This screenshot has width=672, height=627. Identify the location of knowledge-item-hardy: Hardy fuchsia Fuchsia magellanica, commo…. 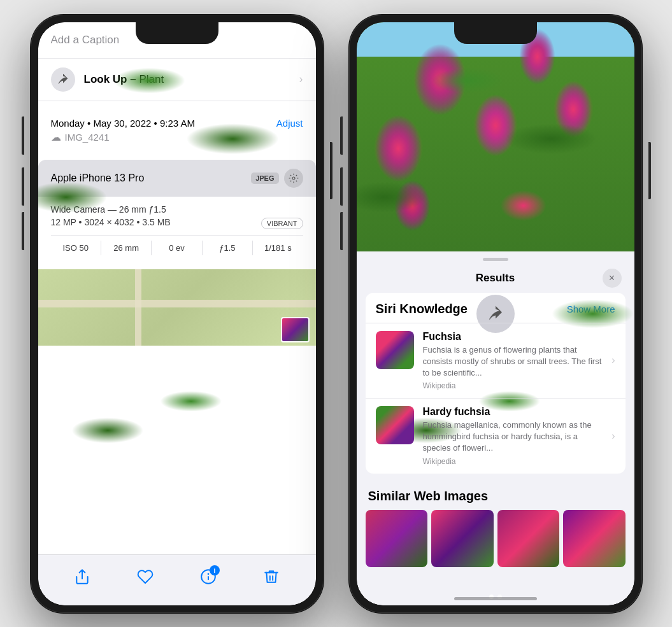
(496, 435).